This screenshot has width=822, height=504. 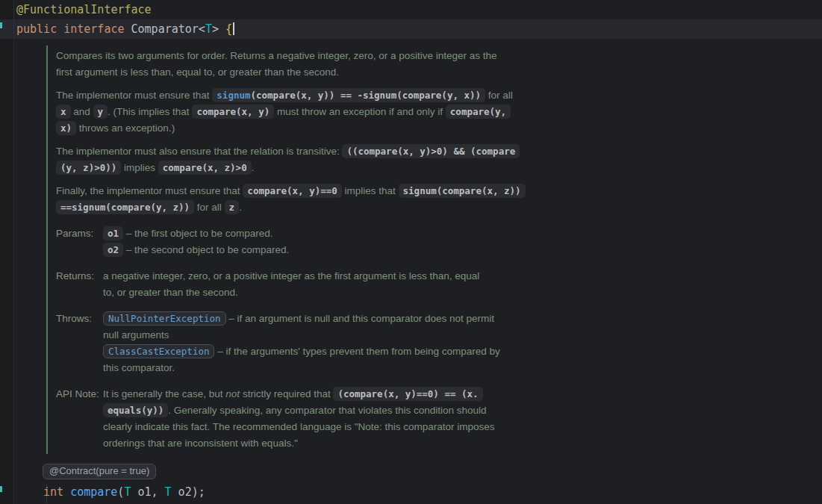 What do you see at coordinates (199, 151) in the screenshot?
I see `doc-text: The implementor must also ensure that th…` at bounding box center [199, 151].